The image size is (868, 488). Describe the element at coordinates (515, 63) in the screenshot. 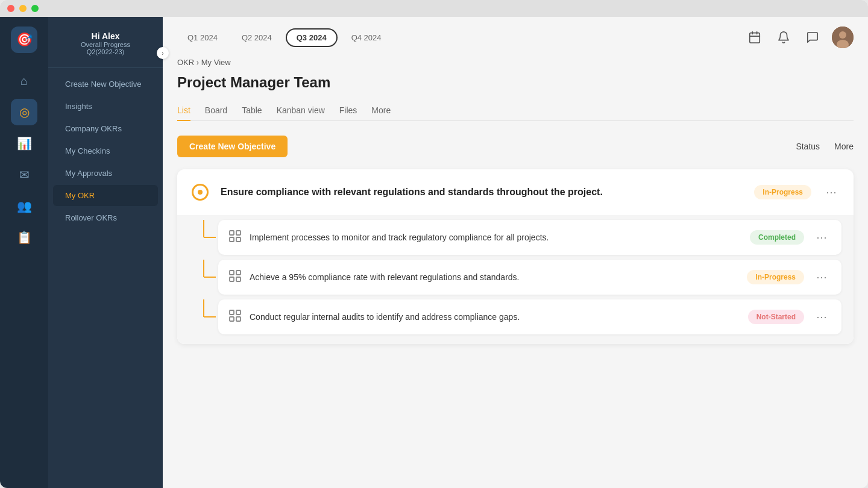

I see `breadcrumb: OKR › My View` at that location.